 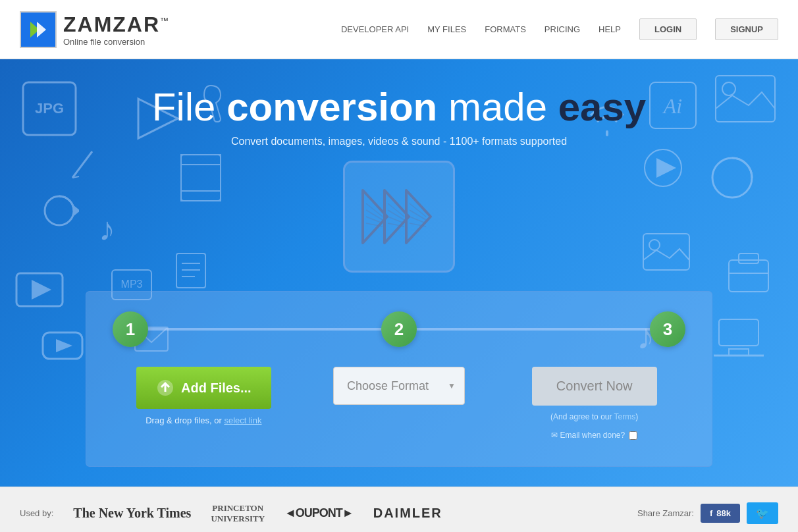 What do you see at coordinates (399, 510) in the screenshot?
I see `footer: Used by: The New York Times PRINCETONUNI…` at bounding box center [399, 510].